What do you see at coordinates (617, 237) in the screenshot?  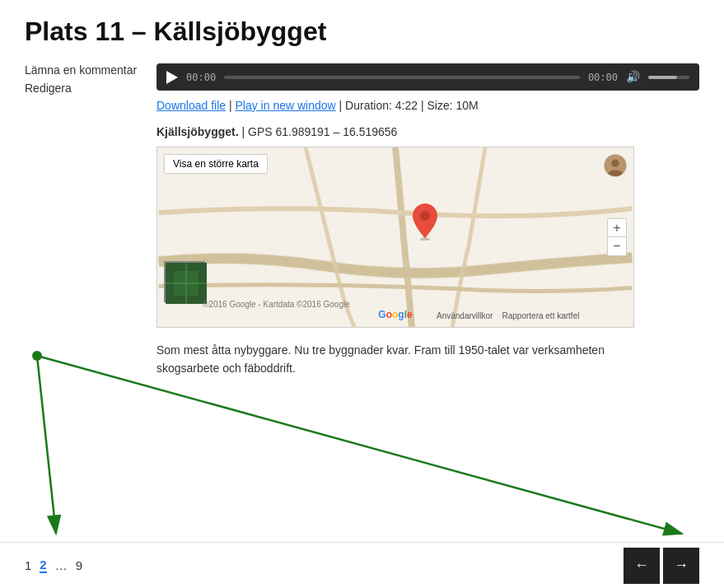 I see `map-zoom-controls: + −` at bounding box center [617, 237].